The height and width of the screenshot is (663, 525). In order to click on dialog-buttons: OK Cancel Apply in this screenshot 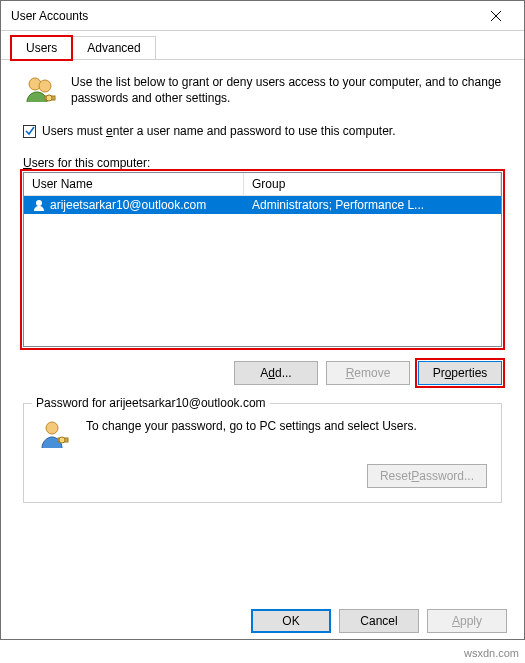, I will do `click(379, 621)`.